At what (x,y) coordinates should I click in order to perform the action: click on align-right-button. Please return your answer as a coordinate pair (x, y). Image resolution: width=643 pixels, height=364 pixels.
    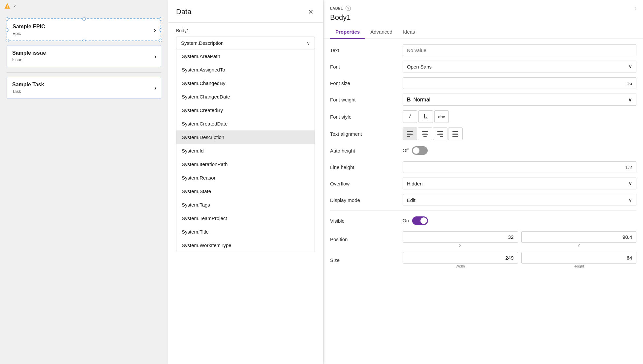
    Looking at the image, I should click on (440, 134).